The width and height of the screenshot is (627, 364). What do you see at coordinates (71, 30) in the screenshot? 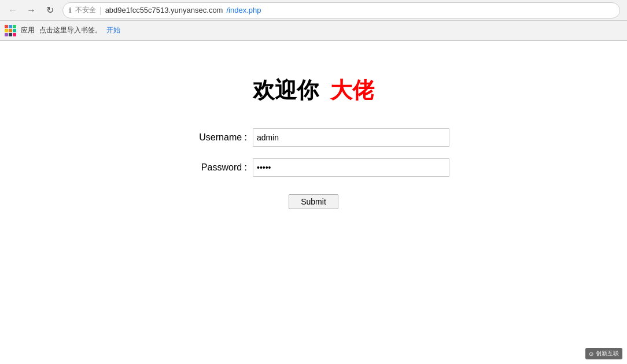
I see `bookmarks-prompt: 点击这里导入书签。` at bounding box center [71, 30].